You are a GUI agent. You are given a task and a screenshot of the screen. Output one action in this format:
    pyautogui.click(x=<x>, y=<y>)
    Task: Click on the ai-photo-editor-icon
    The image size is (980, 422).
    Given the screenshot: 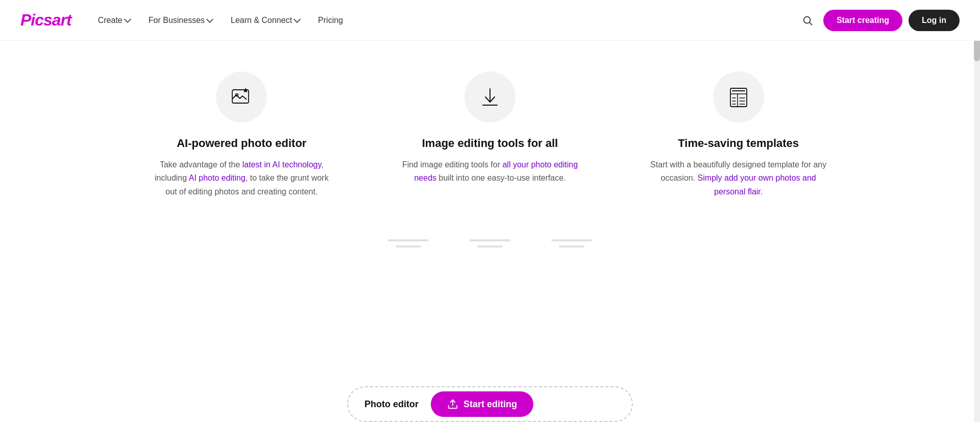 What is the action you would take?
    pyautogui.click(x=241, y=97)
    